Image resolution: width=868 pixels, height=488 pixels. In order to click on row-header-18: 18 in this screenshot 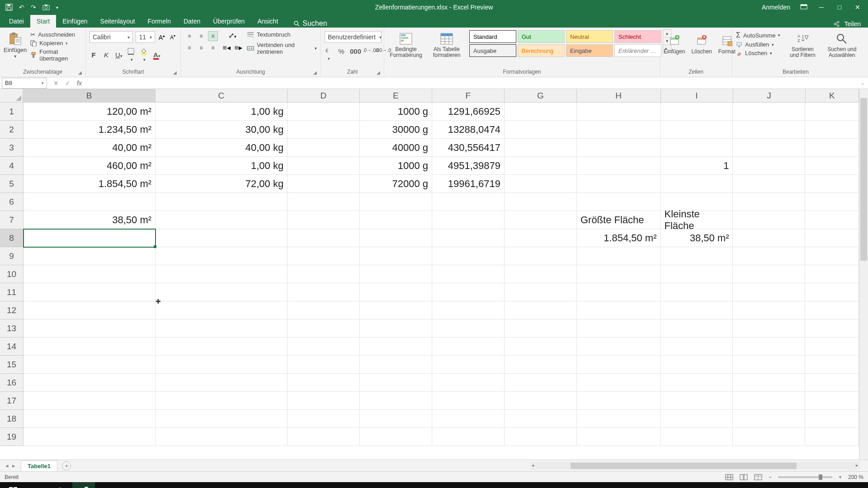, I will do `click(12, 419)`.